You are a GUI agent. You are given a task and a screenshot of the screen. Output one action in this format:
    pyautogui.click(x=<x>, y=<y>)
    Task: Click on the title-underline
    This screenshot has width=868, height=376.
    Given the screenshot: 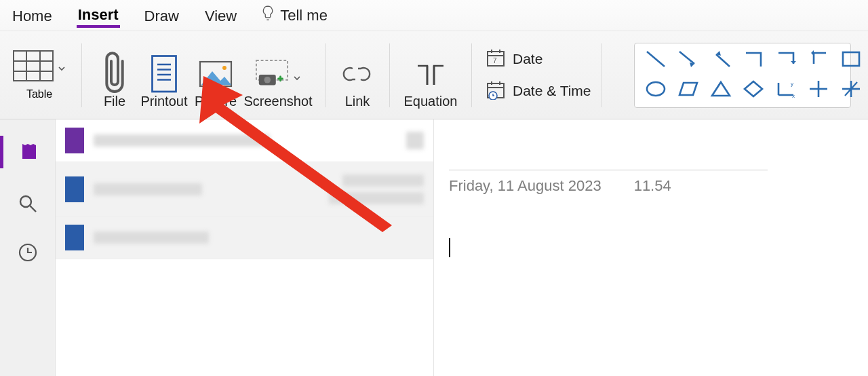 What is the action you would take?
    pyautogui.click(x=608, y=170)
    